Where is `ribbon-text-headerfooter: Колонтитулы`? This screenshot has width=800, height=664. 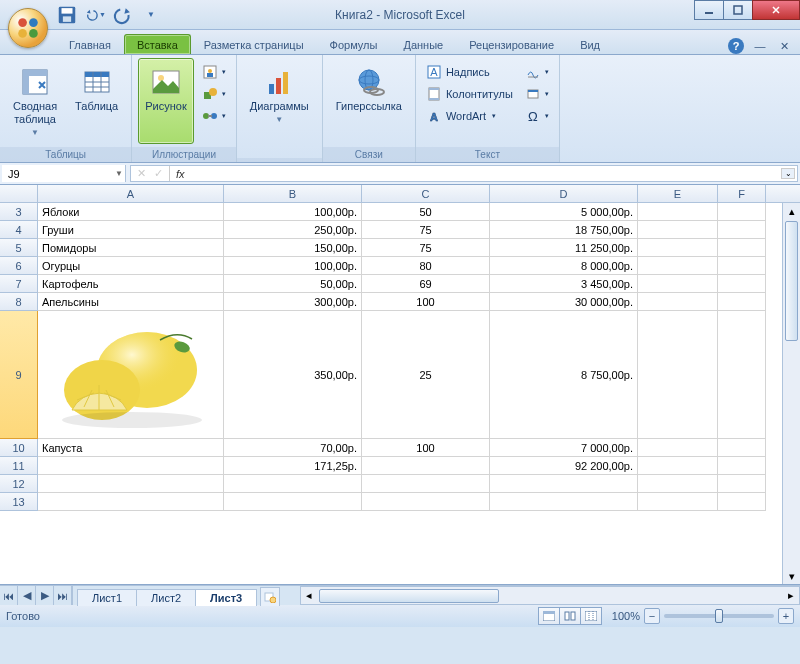
ribbon-text-headerfooter: Колонтитулы is located at coordinates (470, 94).